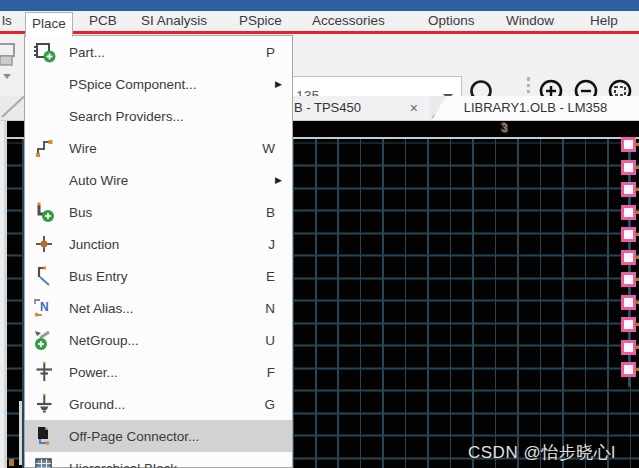 Image resolution: width=639 pixels, height=468 pixels. I want to click on menubar-item-pspice: PSpice, so click(260, 21).